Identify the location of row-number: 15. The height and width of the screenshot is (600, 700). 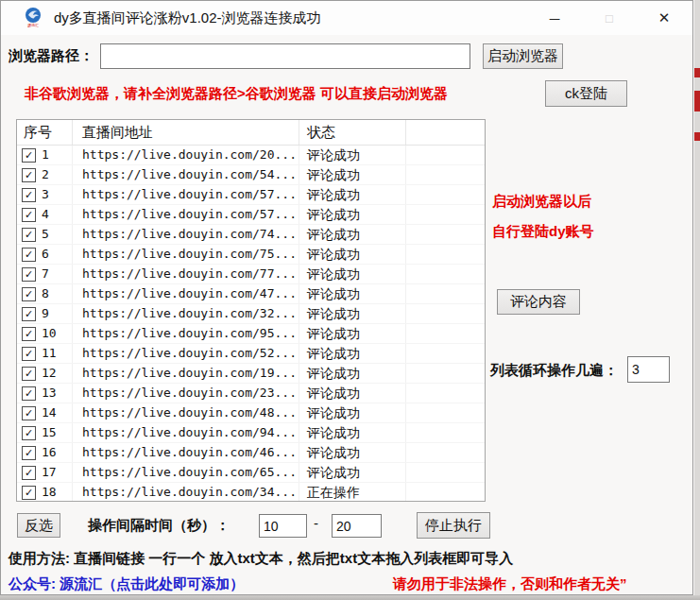
(49, 433).